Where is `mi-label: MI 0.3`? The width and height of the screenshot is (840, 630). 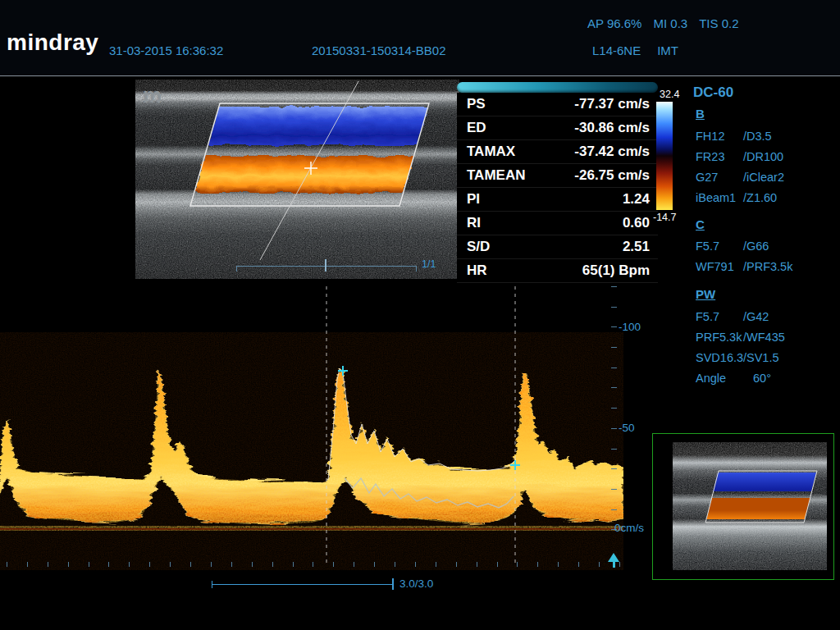 mi-label: MI 0.3 is located at coordinates (670, 23).